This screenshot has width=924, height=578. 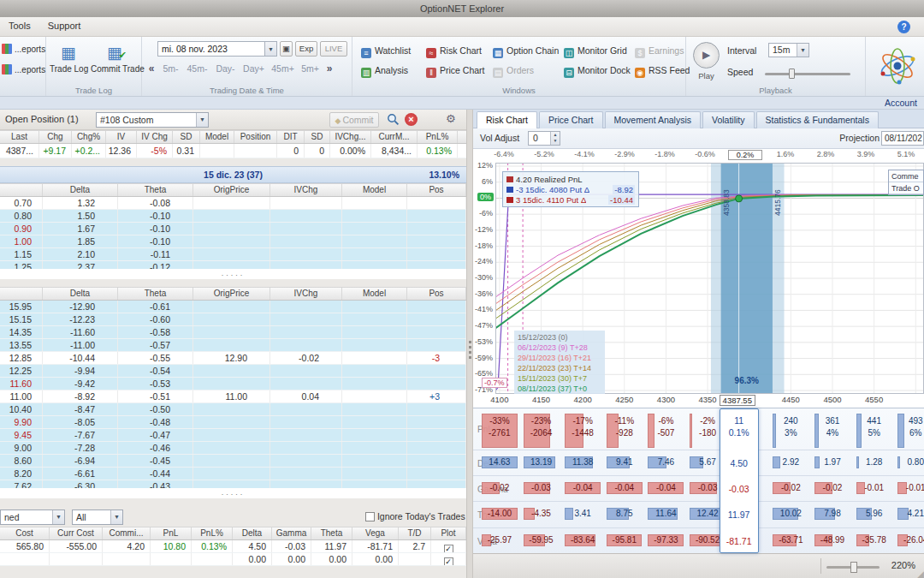 What do you see at coordinates (233, 332) in the screenshot?
I see `puts-option-row: 14.35-11.60-0.58` at bounding box center [233, 332].